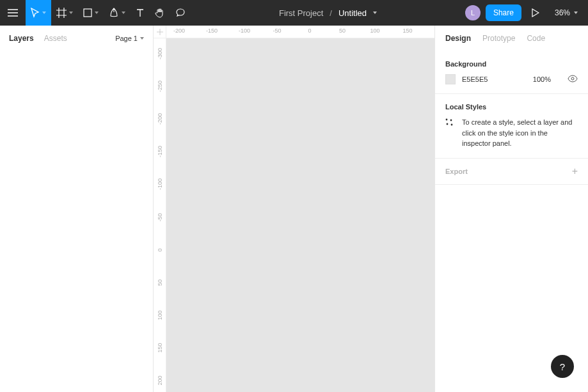 This screenshot has height=392, width=588. Describe the element at coordinates (160, 215) in the screenshot. I see `vertical-ruler: -300-250-200-150-100-50050100150200` at that location.